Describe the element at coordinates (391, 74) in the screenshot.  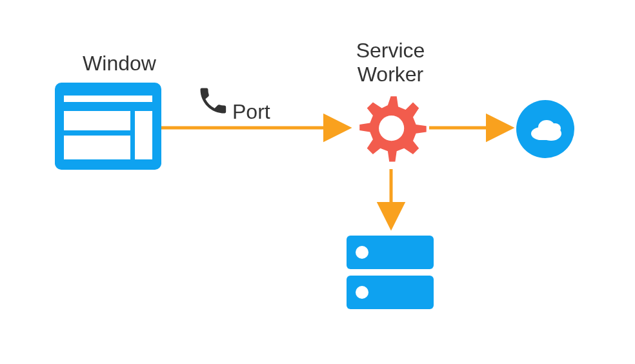
I see `service-worker-label-line2: Worker` at that location.